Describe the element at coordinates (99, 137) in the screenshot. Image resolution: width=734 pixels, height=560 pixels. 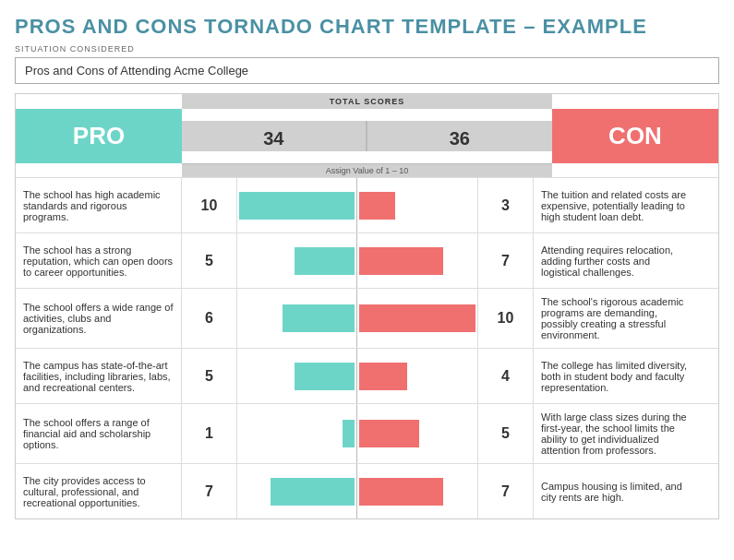
I see `pro-header: PRO` at that location.